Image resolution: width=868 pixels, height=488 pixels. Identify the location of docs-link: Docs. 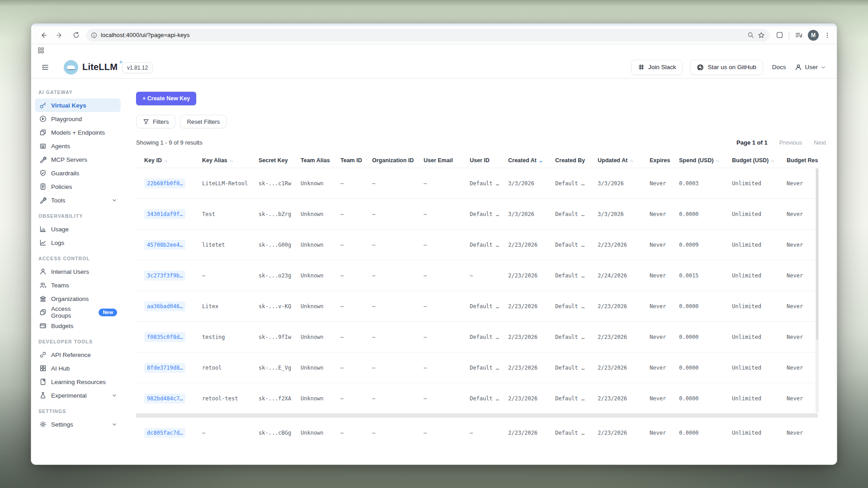
(779, 67).